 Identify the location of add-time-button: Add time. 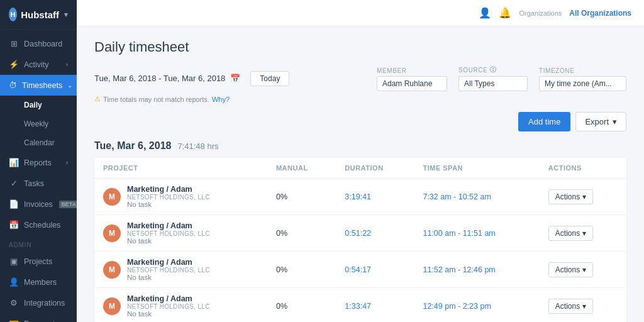
(545, 122).